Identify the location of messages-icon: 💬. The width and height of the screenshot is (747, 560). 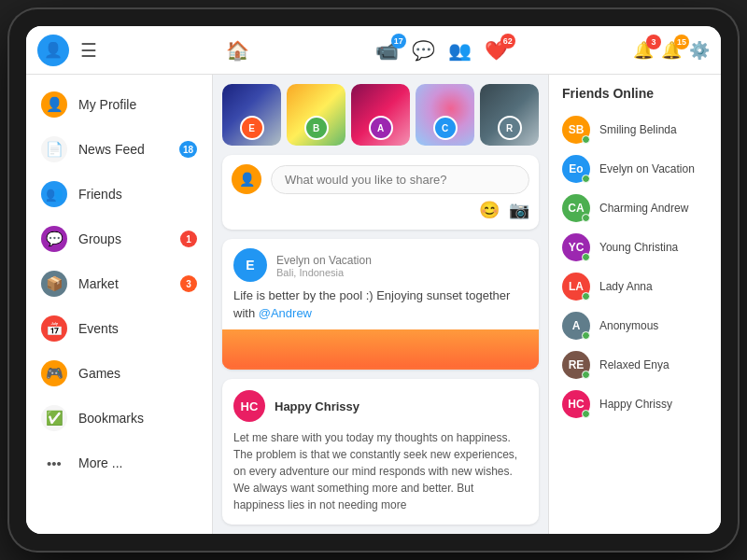
(424, 50).